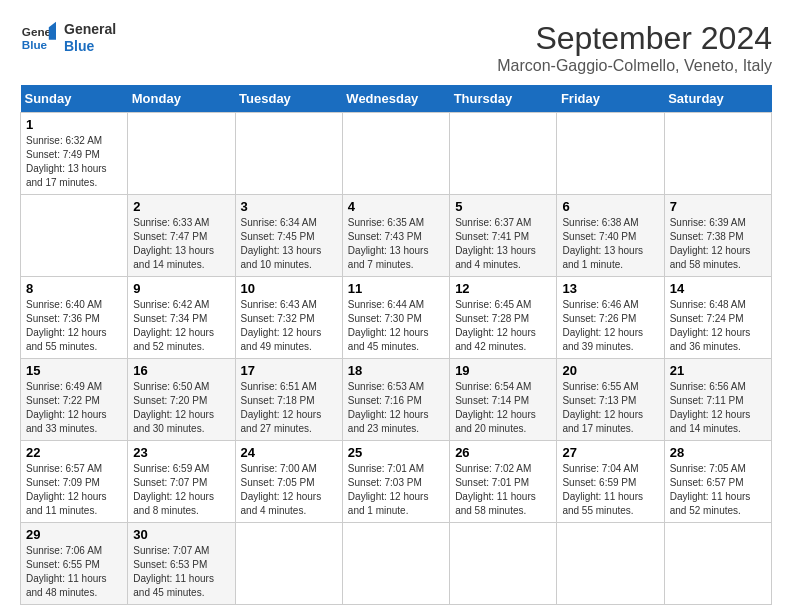  I want to click on calendar-day-26: 26 Sunrise: 7:02 AM Sunset: 7:01 PM Dayl…, so click(504, 482).